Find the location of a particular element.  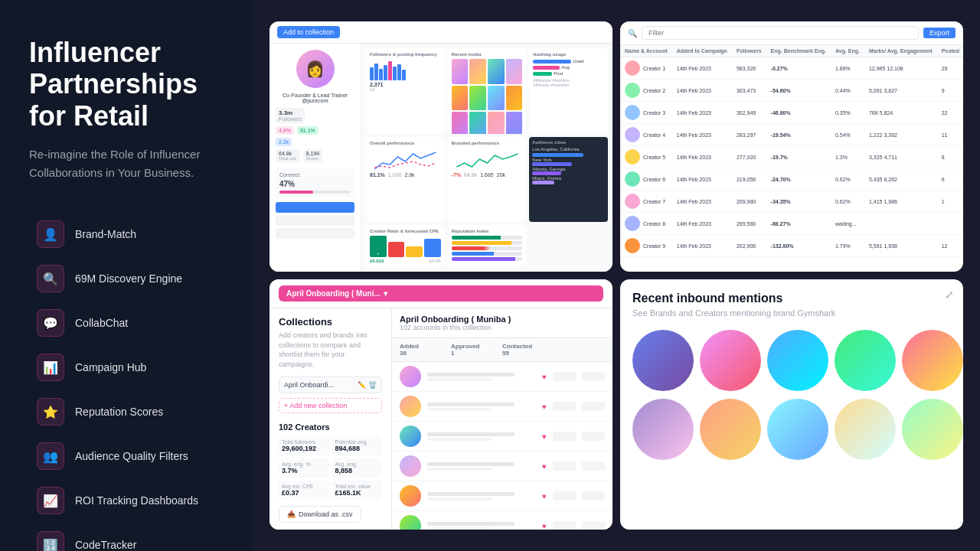

table-row: Creator 5 14th Feb 2023 277,020 -19.7% 1… is located at coordinates (792, 158).